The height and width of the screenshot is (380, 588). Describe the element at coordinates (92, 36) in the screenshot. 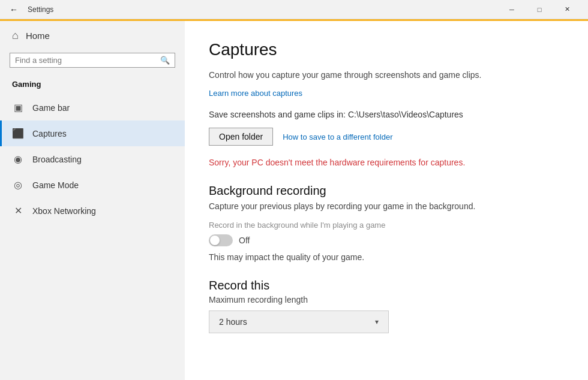

I see `sidebar-item-home: ⌂ Home` at that location.